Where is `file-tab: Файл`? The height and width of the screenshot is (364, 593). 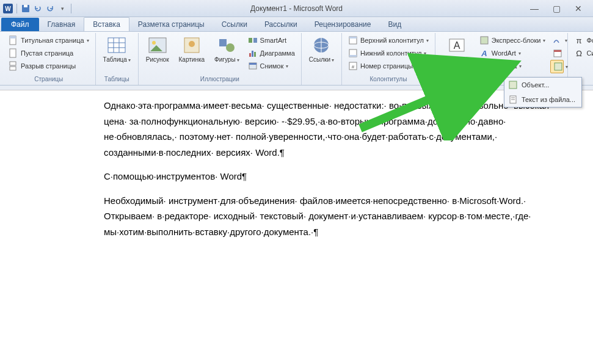
file-tab: Файл is located at coordinates (20, 24).